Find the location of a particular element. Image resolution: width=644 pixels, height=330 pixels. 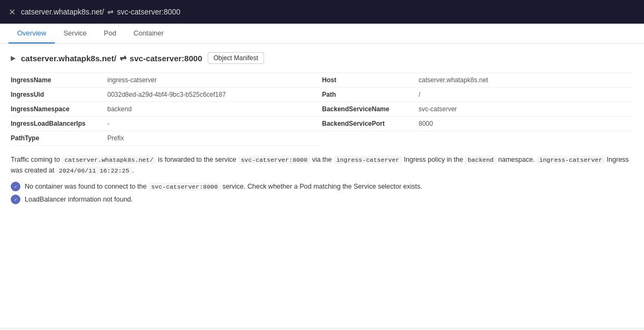

info-row-path: Path / is located at coordinates (478, 95).